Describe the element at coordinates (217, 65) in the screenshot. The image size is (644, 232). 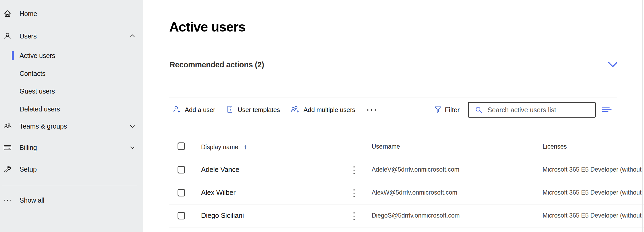
I see `recommended-actions-header: Recommended actions (2)` at that location.